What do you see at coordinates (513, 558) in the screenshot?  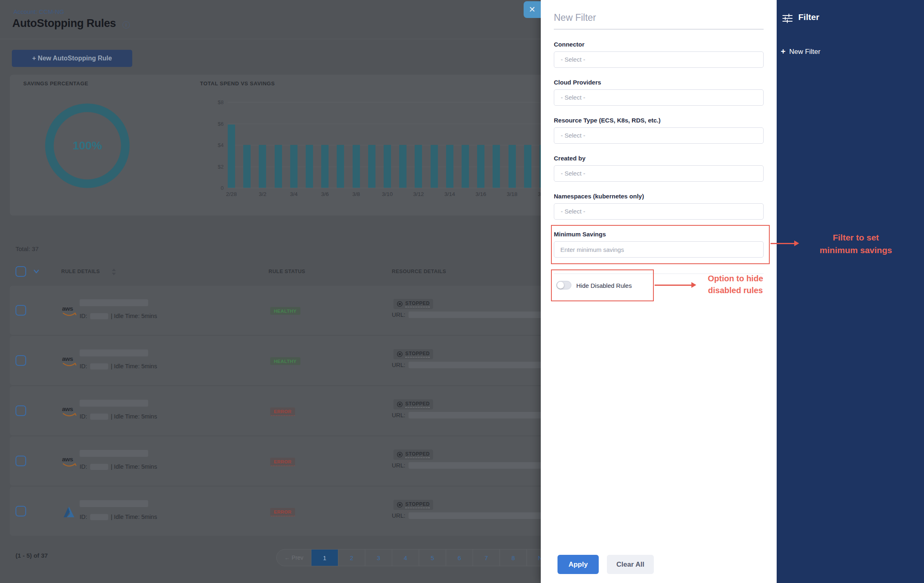 I see `pagination-page-8: 8` at bounding box center [513, 558].